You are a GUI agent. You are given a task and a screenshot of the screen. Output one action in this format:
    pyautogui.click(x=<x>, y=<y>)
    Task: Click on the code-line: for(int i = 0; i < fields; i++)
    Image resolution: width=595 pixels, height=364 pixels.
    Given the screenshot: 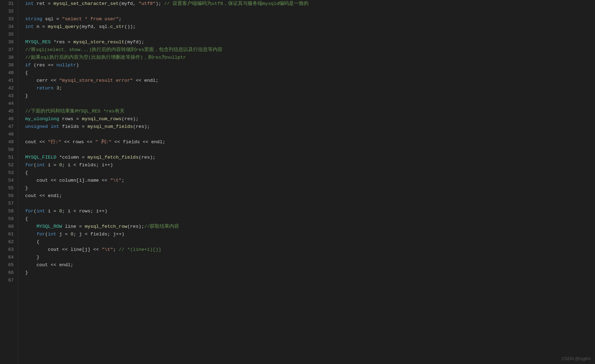 What is the action you would take?
    pyautogui.click(x=310, y=165)
    